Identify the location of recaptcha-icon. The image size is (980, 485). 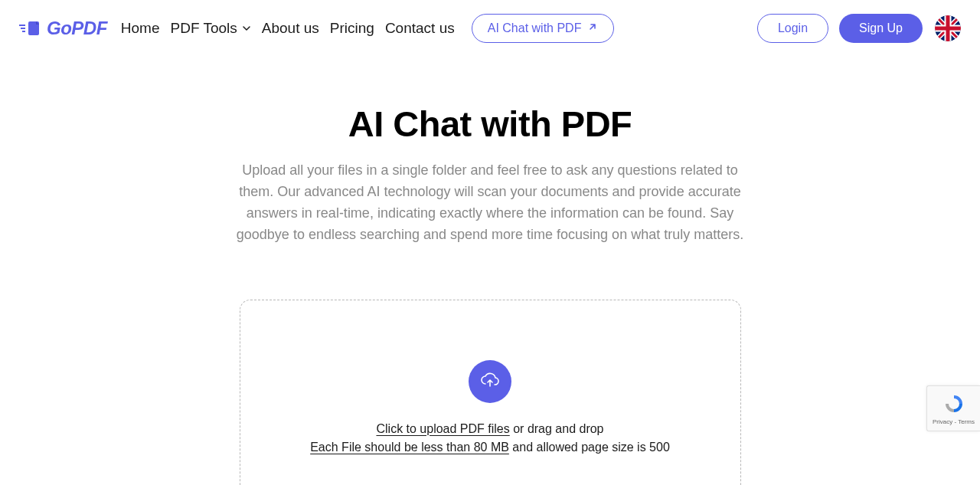
(954, 405).